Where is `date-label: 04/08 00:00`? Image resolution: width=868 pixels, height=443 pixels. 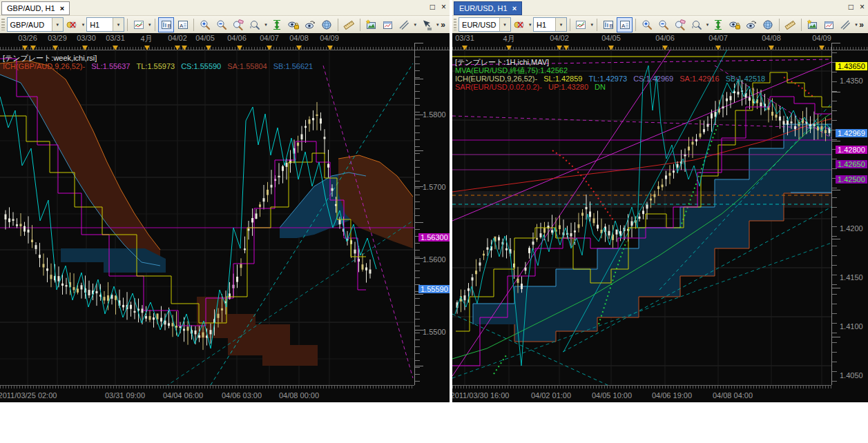 date-label: 04/08 00:00 is located at coordinates (299, 395).